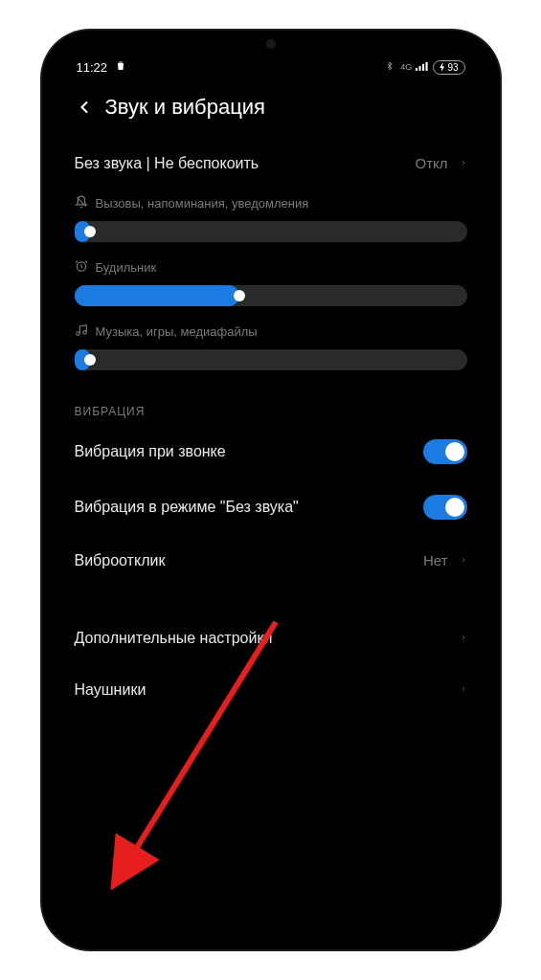 Image resolution: width=541 pixels, height=980 pixels. What do you see at coordinates (271, 346) in the screenshot?
I see `media-volume-block: Музыка, игры, медиафайлы` at bounding box center [271, 346].